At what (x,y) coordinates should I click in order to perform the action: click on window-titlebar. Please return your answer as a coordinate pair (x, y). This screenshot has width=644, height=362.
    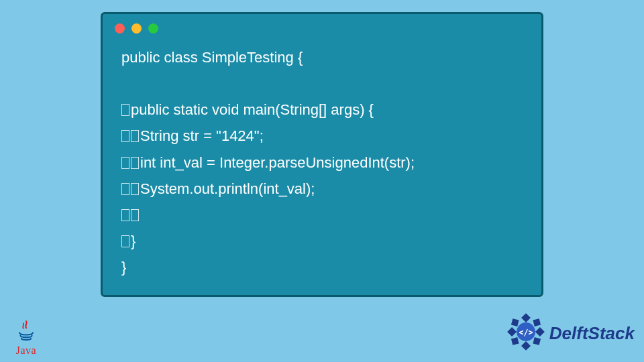
    Looking at the image, I should click on (322, 27).